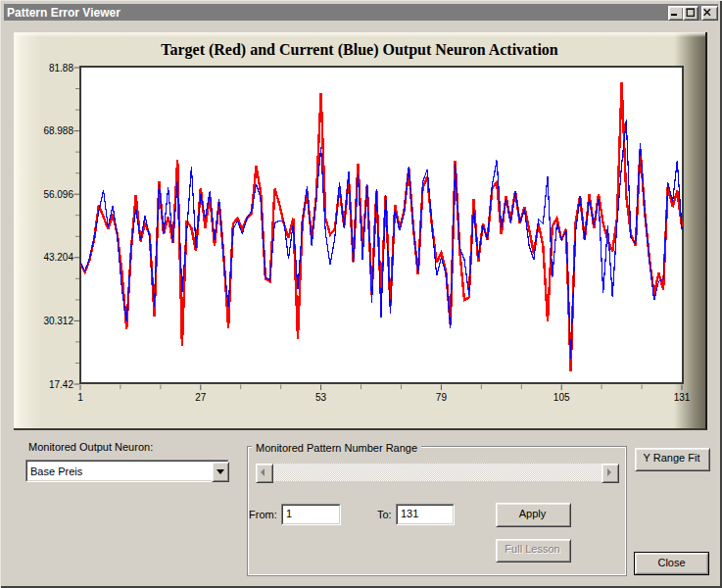 This screenshot has height=588, width=722. I want to click on svg-text: 131, so click(682, 398).